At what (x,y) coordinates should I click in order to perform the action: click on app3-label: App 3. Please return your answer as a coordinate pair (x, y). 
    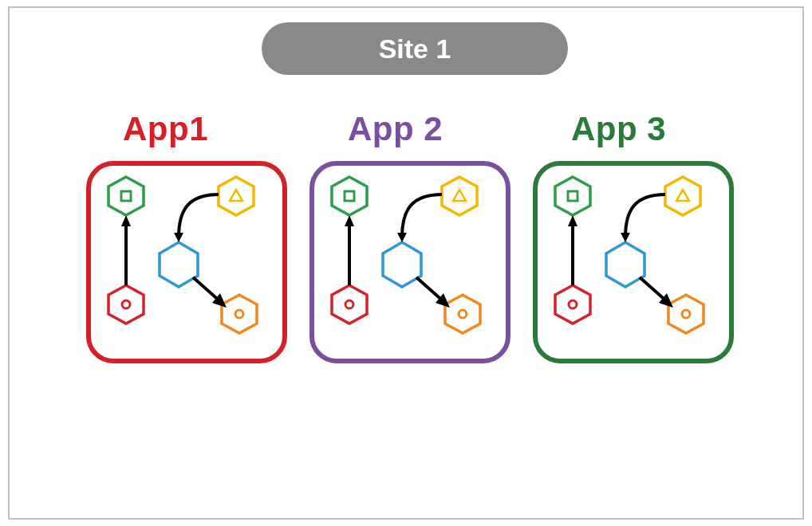
    Looking at the image, I should click on (619, 129).